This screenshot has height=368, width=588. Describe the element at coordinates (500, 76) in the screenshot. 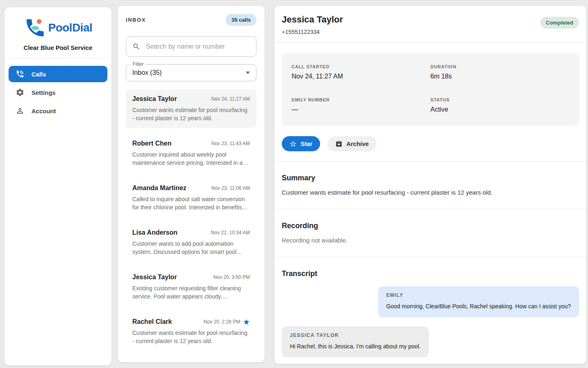

I see `info-value: 6m 18s` at that location.